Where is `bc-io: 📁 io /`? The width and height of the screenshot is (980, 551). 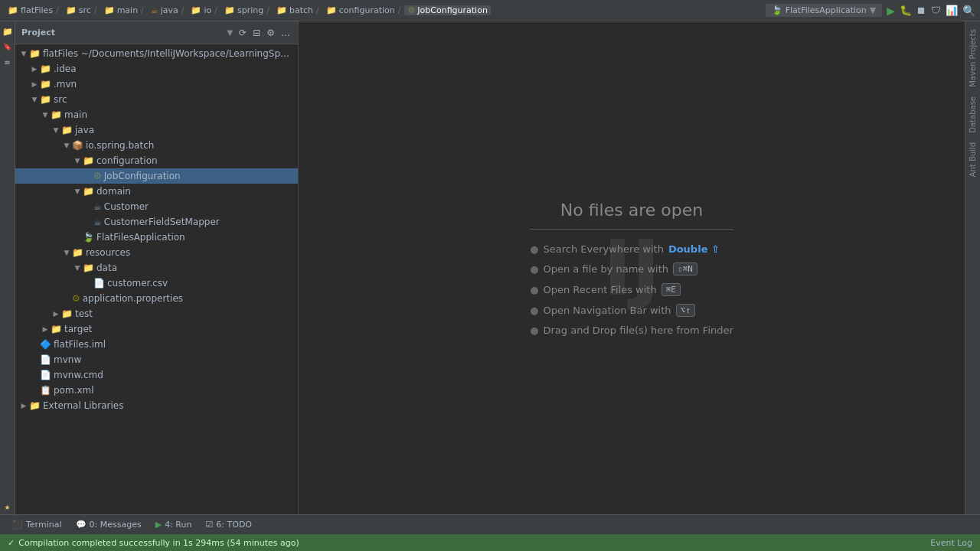 bc-io: 📁 io / is located at coordinates (204, 11).